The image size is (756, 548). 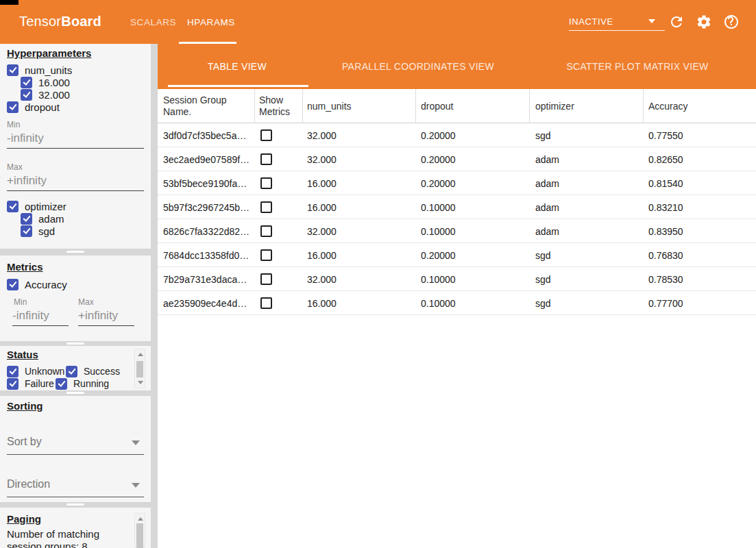 What do you see at coordinates (31, 316) in the screenshot?
I see `metric-min-input: -infinity` at bounding box center [31, 316].